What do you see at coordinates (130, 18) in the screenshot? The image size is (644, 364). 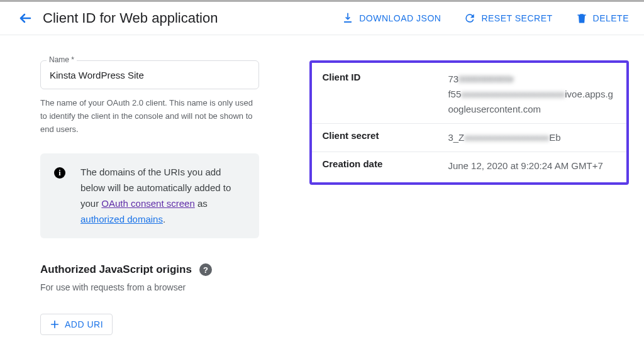 I see `page-title: Client ID for Web application` at bounding box center [130, 18].